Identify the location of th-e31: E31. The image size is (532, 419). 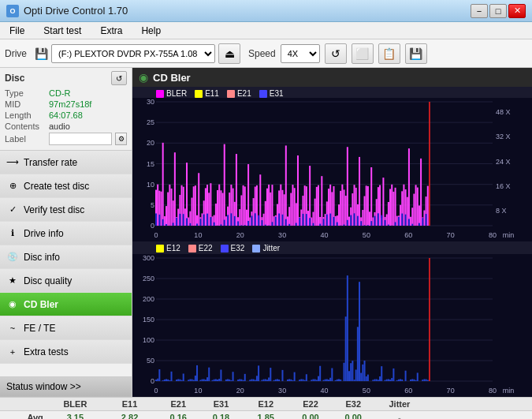
(221, 404).